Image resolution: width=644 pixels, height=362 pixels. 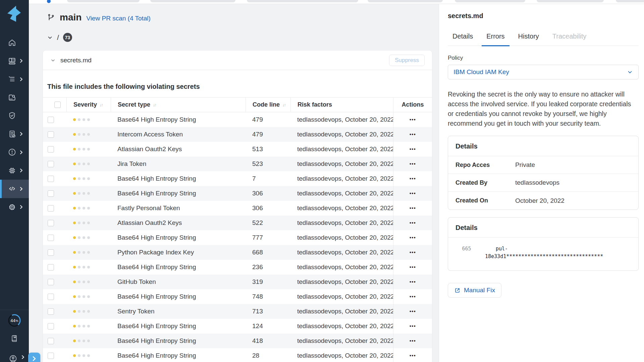 What do you see at coordinates (14, 189) in the screenshot?
I see `sidebar-item-code` at bounding box center [14, 189].